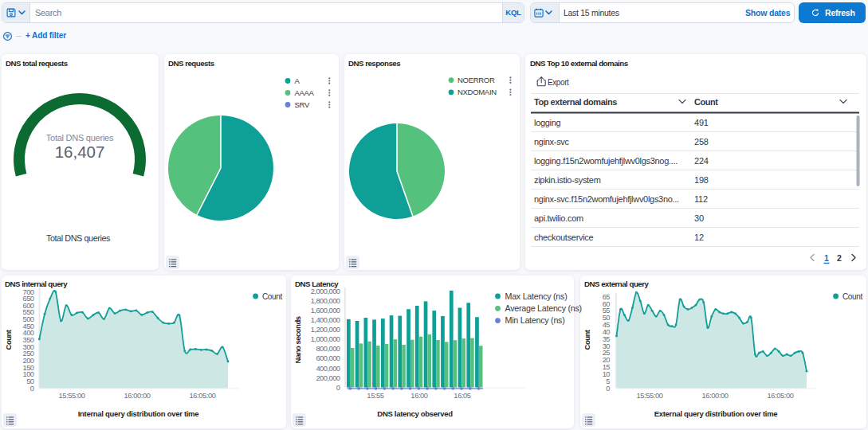 The width and height of the screenshot is (868, 430). Describe the element at coordinates (414, 414) in the screenshot. I see `svg-text: DNS latency observed` at that location.